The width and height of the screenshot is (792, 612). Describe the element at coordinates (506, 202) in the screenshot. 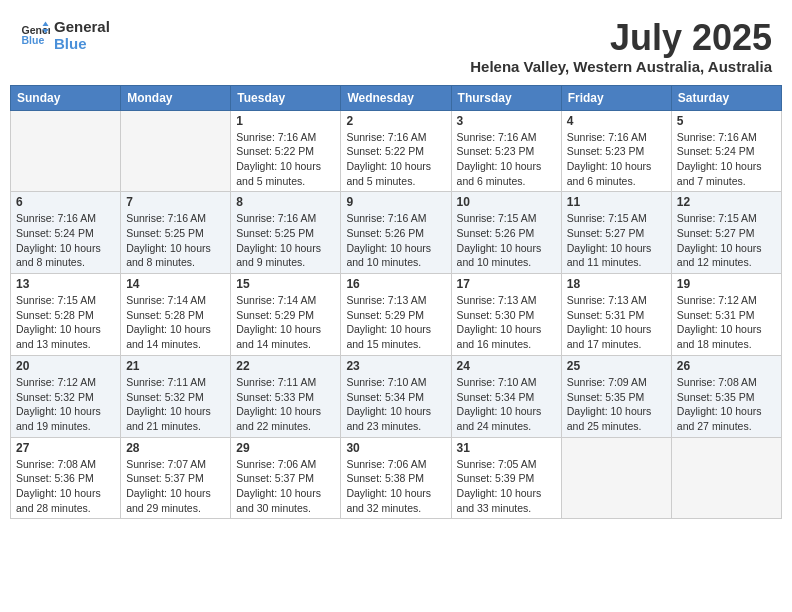

I see `day-number: 10` at that location.